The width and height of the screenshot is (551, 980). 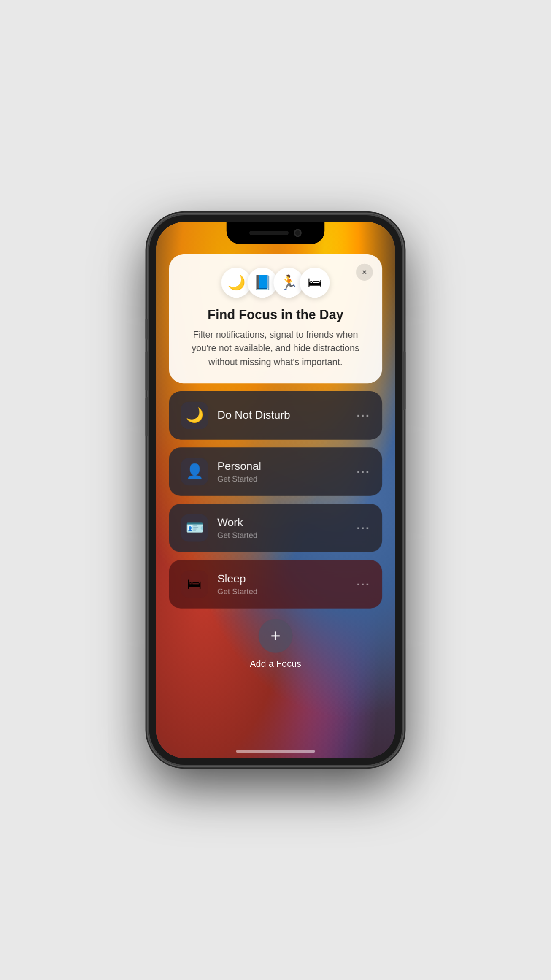 I want to click on work-name: Work, so click(x=282, y=523).